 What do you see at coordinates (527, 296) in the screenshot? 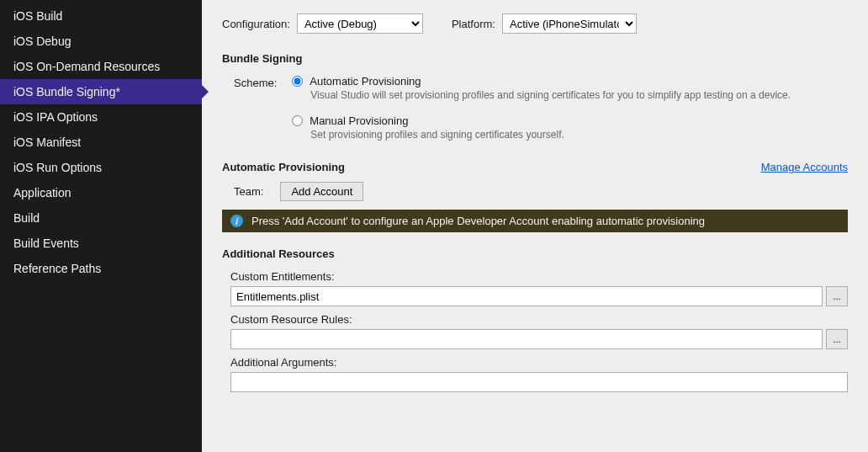
I see `custom-entitlements-input` at bounding box center [527, 296].